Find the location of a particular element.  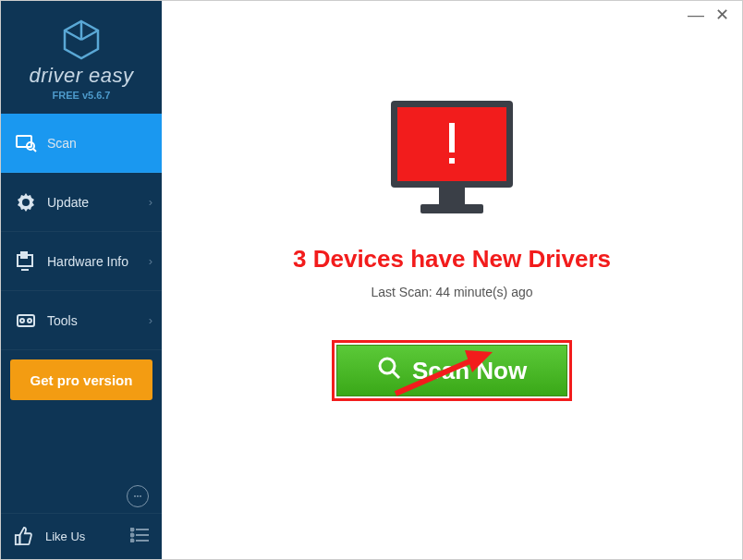

get-pro-button: Get pro version is located at coordinates (81, 380).